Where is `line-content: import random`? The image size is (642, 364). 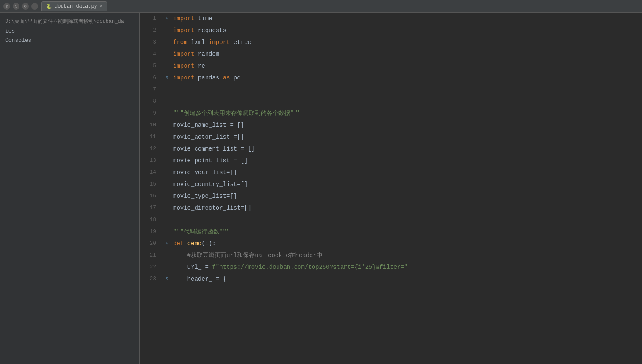
line-content: import random is located at coordinates (407, 54).